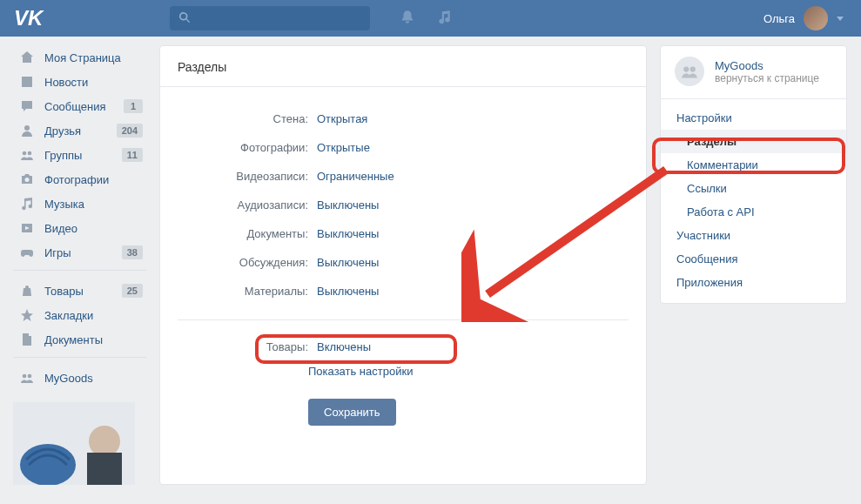 This screenshot has width=861, height=504. Describe the element at coordinates (754, 259) in the screenshot. I see `right-menu-item: Сообщения` at that location.